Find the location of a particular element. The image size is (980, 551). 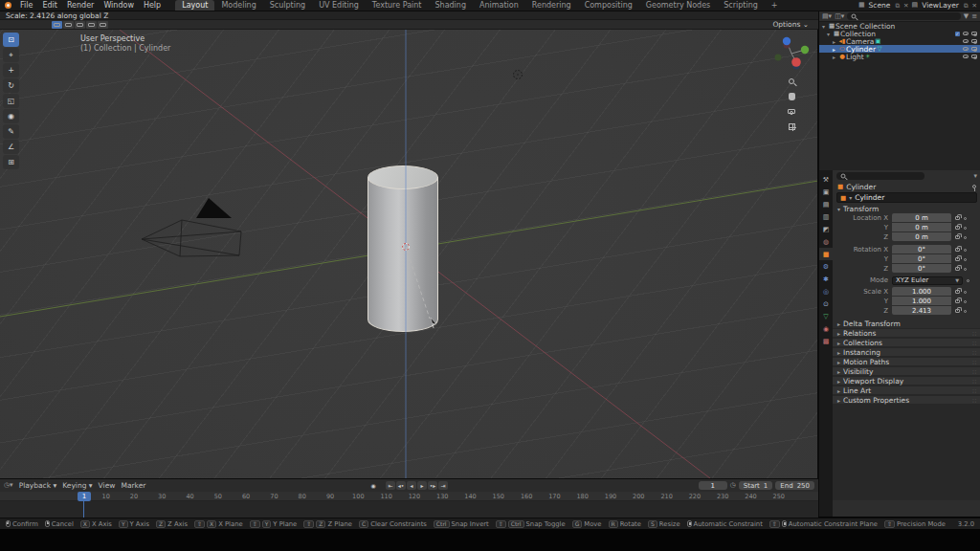

view-layer-selector: ViewLayer is located at coordinates (940, 6).